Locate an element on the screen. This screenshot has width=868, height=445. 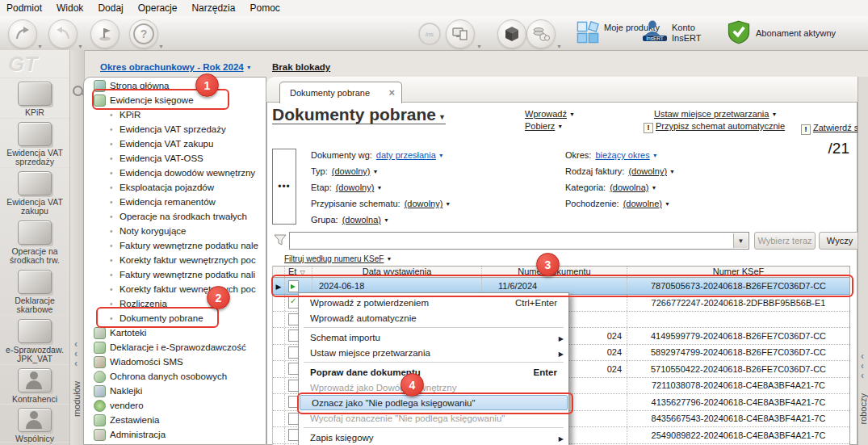
tree-item-deklaracje: Deklaracje i e-Sprawozdawczość is located at coordinates (174, 347).